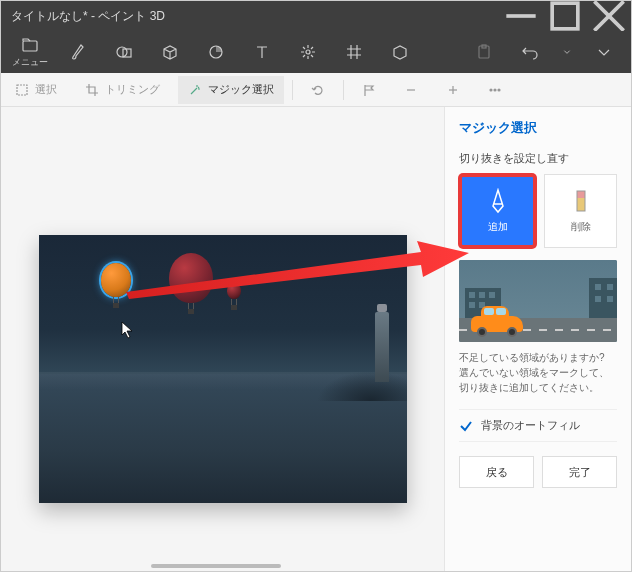  Describe the element at coordinates (609, 16) in the screenshot. I see `close-button` at that location.